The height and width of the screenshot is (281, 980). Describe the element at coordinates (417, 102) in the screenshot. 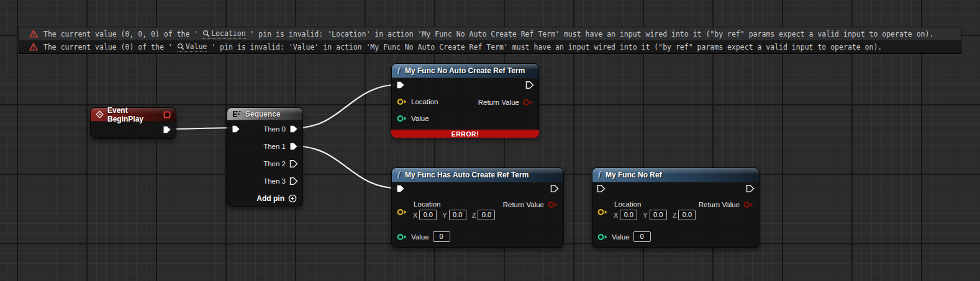

I see `location-pin: Location` at that location.